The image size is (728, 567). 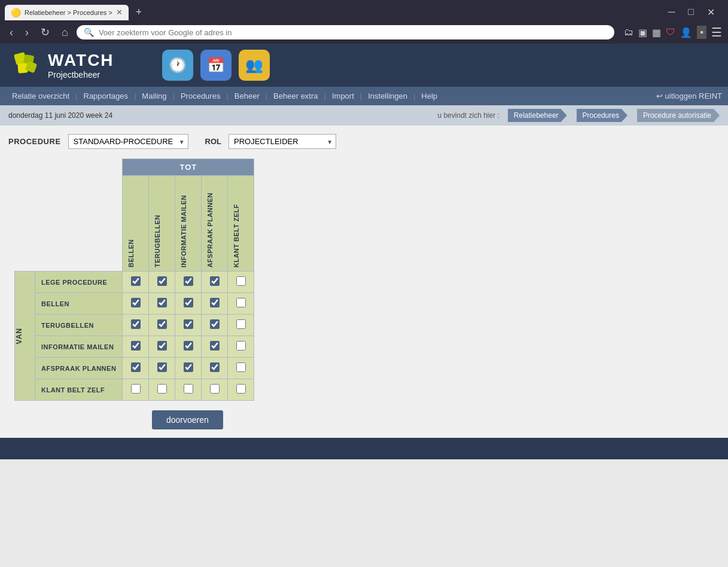 What do you see at coordinates (154, 96) in the screenshot?
I see `nav-mailing: Mailing` at bounding box center [154, 96].